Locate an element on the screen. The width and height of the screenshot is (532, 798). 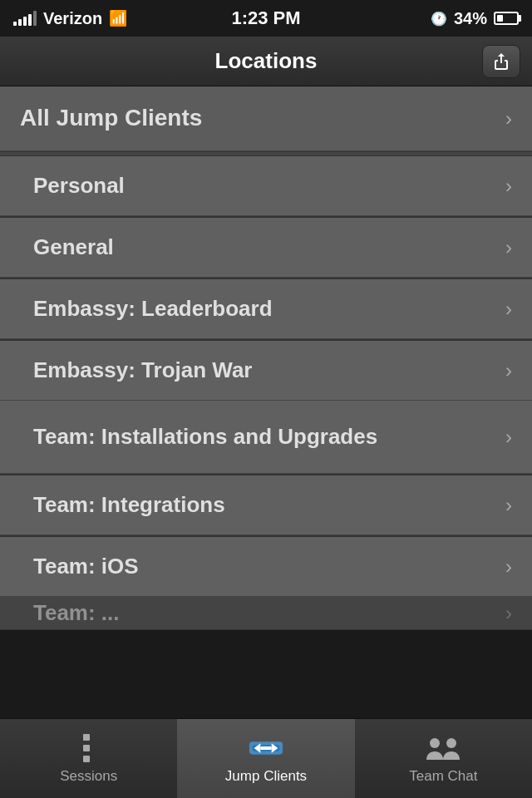
clock-icon: 🕐 is located at coordinates (439, 18).